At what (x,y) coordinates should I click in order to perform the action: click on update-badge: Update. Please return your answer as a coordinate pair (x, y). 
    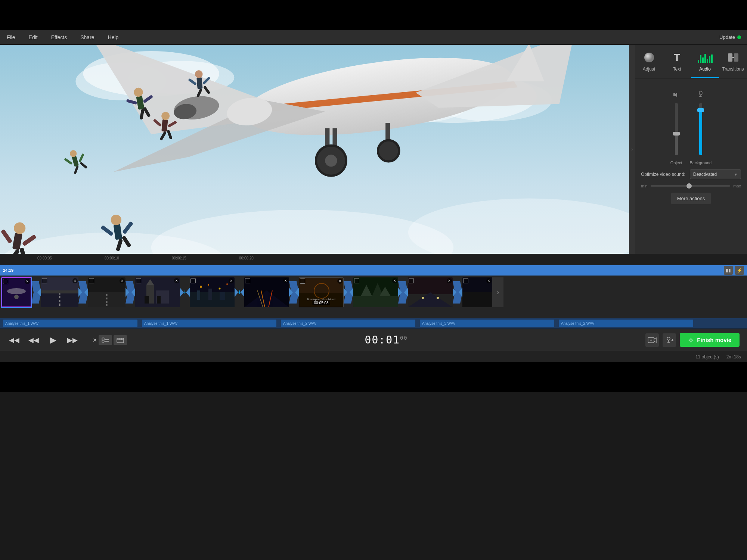
    Looking at the image, I should click on (730, 37).